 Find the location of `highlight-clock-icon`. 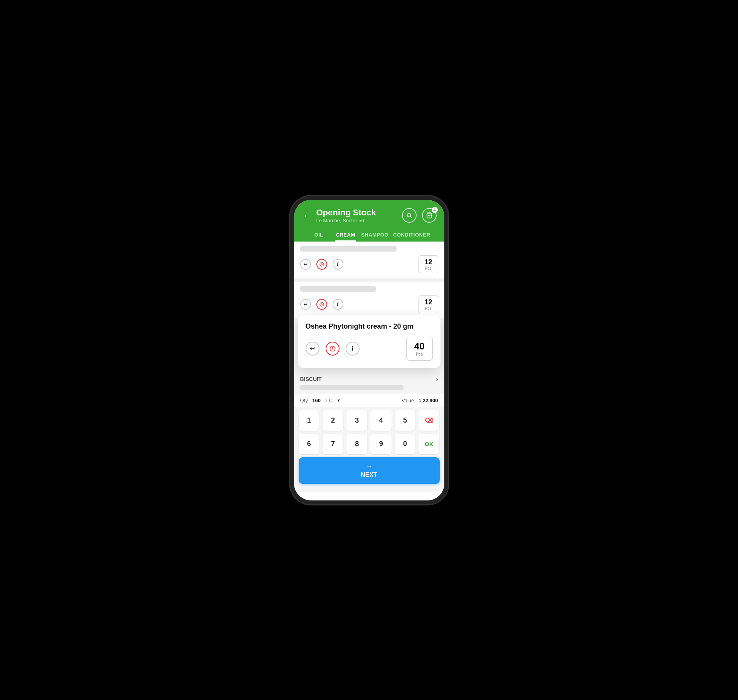

highlight-clock-icon is located at coordinates (333, 349).